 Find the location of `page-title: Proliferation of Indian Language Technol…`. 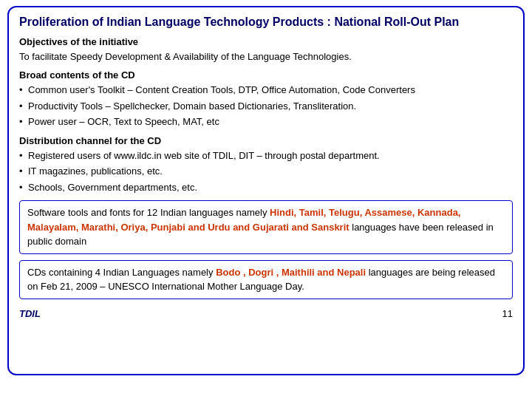

page-title: Proliferation of Indian Language Technol… is located at coordinates (266, 22).